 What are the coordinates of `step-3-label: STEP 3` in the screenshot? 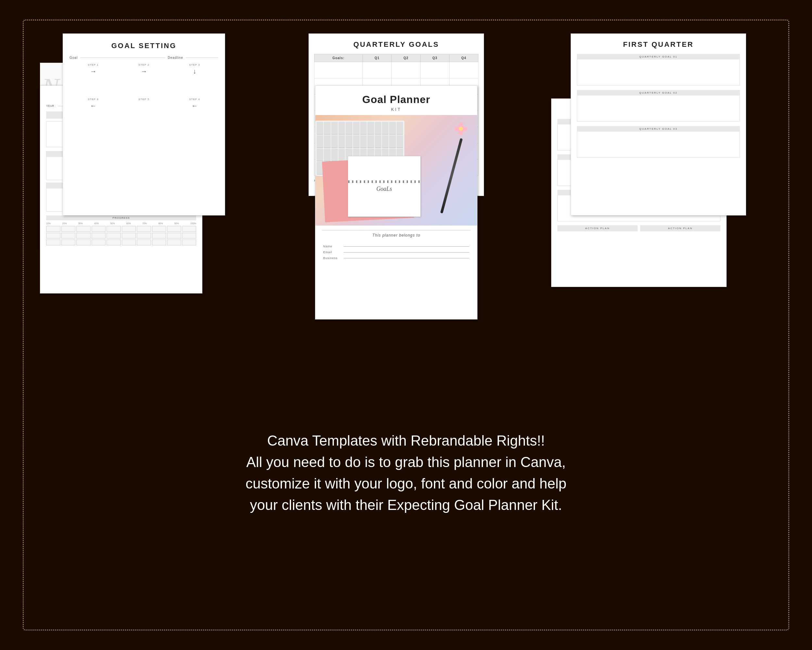 It's located at (194, 65).